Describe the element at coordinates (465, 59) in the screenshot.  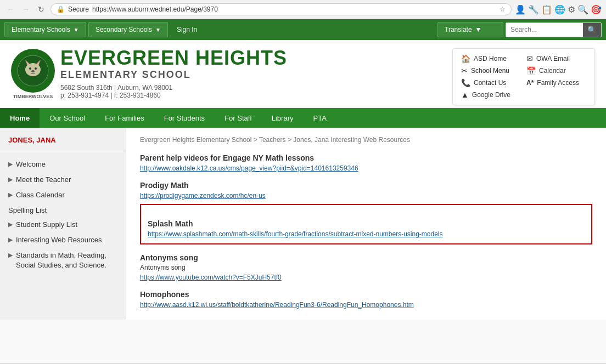
I see `home-icon: 🏠` at that location.